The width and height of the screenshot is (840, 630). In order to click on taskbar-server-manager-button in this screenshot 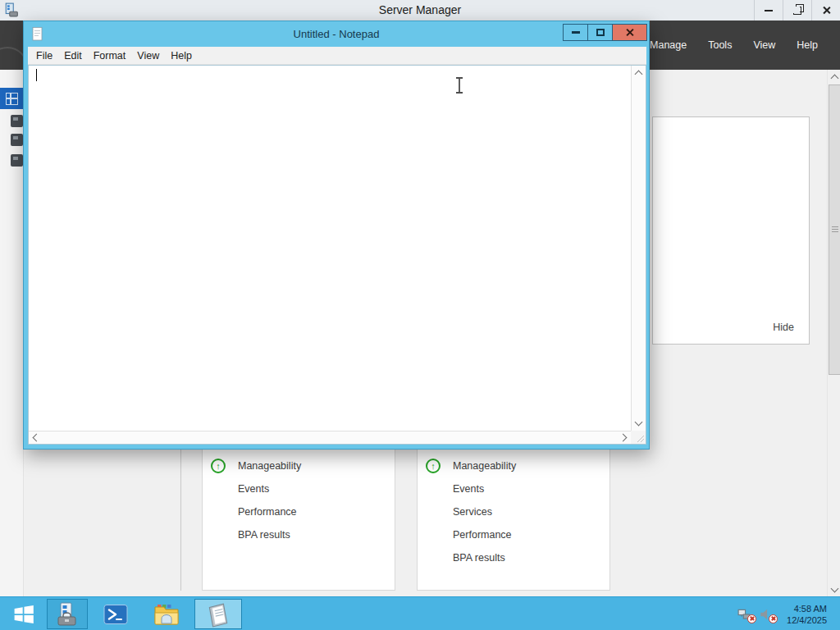, I will do `click(67, 614)`.